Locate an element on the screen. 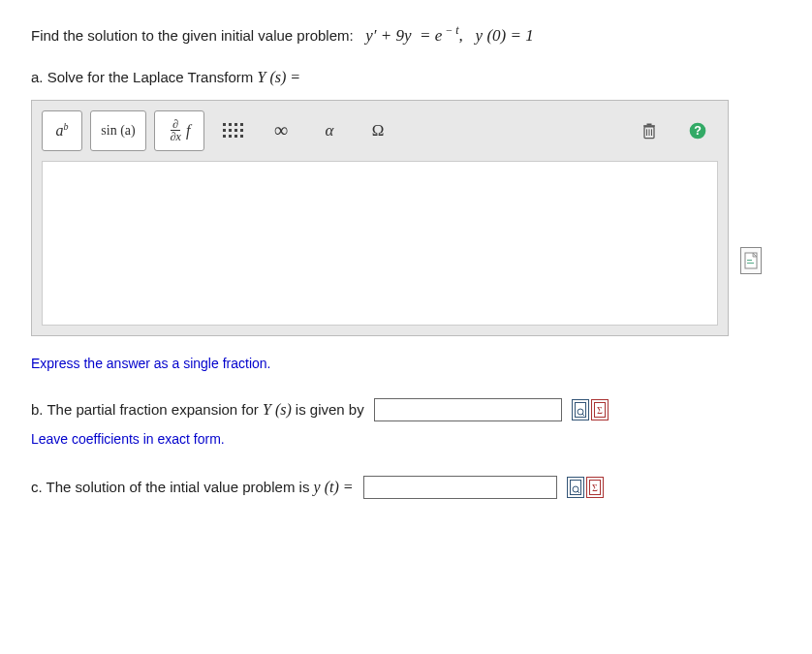  document-icon is located at coordinates (751, 261).